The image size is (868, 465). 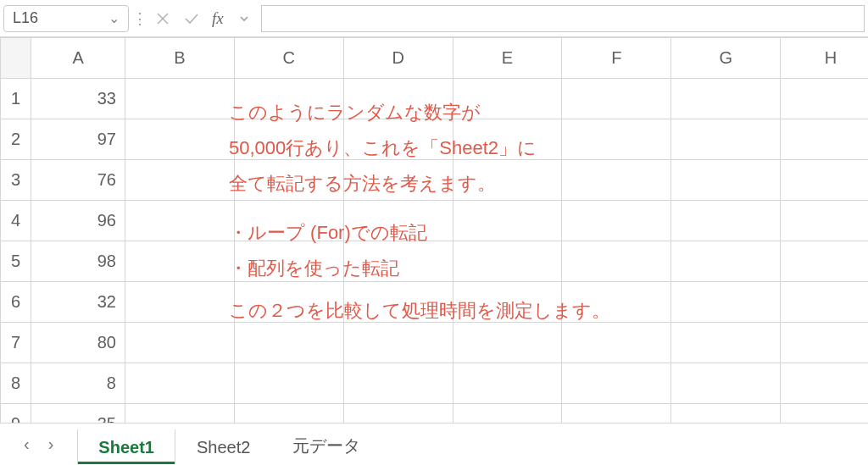 What do you see at coordinates (224, 447) in the screenshot?
I see `sheet-tab: Sheet2` at bounding box center [224, 447].